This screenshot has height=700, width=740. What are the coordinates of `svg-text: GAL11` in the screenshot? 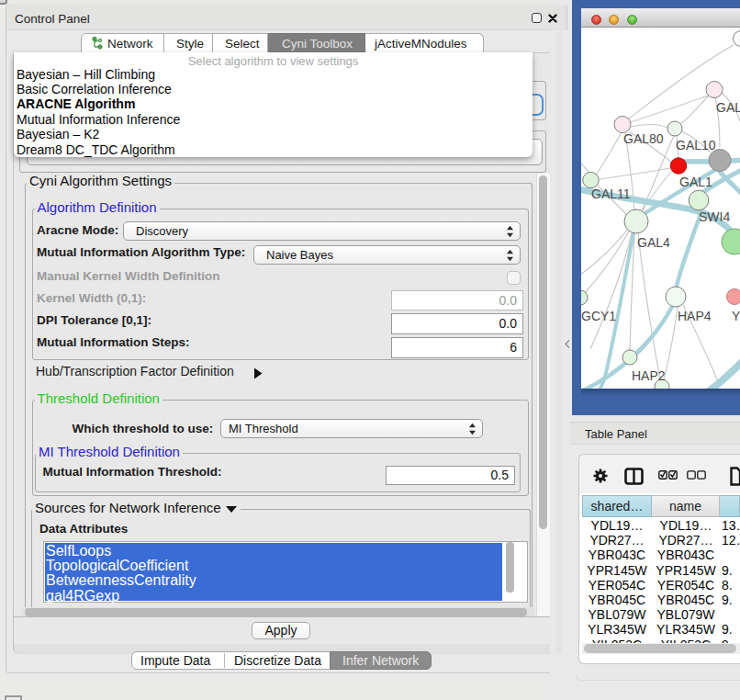 It's located at (611, 194).